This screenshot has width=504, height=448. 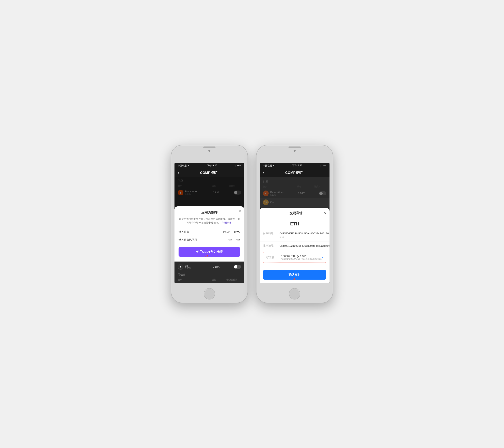 What do you see at coordinates (294, 213) in the screenshot?
I see `tx-header: 交易详情 ×` at bounding box center [294, 213].